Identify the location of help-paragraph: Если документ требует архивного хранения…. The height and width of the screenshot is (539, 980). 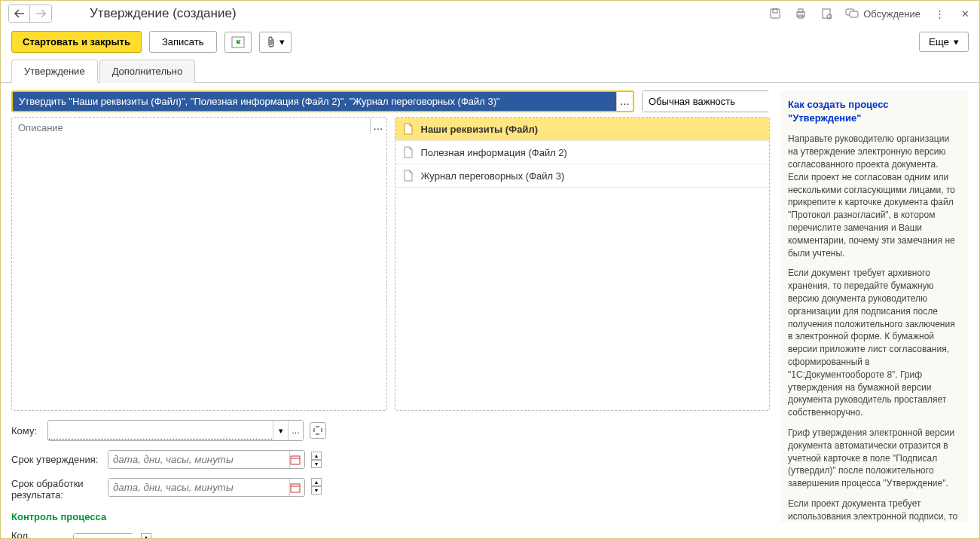
(875, 343).